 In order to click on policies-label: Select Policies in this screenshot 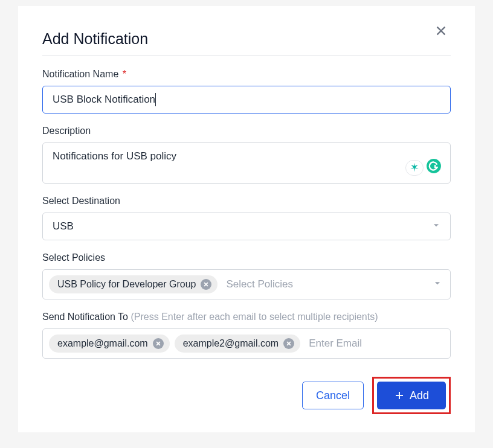, I will do `click(246, 258)`.